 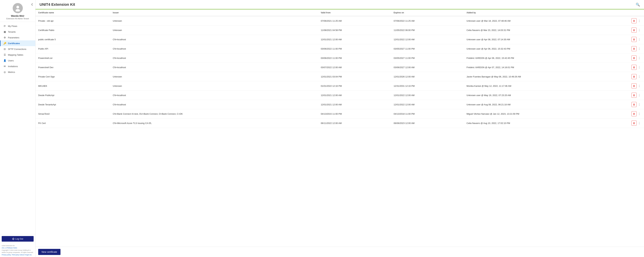 What do you see at coordinates (546, 123) in the screenshot?
I see `cell-row11-col4: Celia Navarro @ Aug 10, 2022, 17:02:10 P…` at bounding box center [546, 123].